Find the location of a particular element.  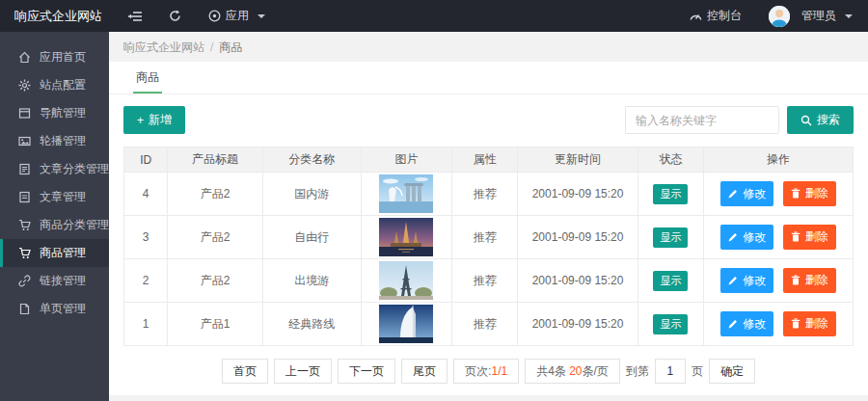

topbar-left-actions: 应用 is located at coordinates (197, 15).